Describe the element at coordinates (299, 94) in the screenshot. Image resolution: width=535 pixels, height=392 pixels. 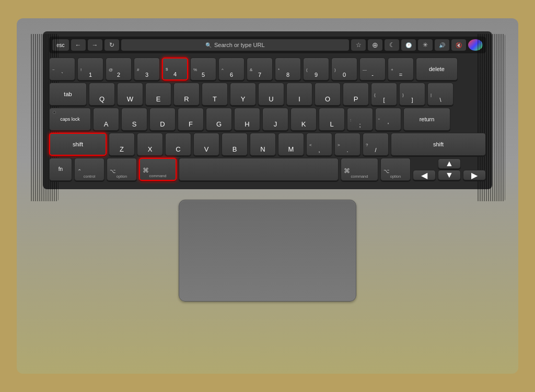
I see `key-i: I` at that location.